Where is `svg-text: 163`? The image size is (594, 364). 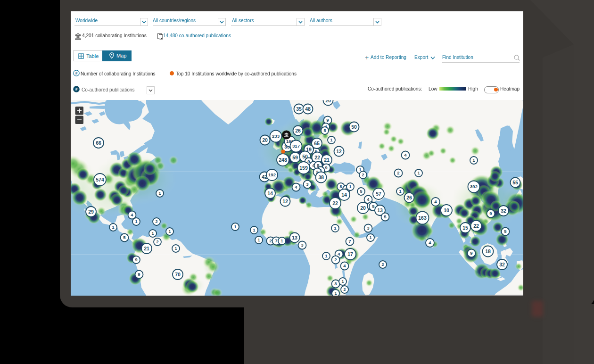
svg-text: 163 is located at coordinates (422, 218).